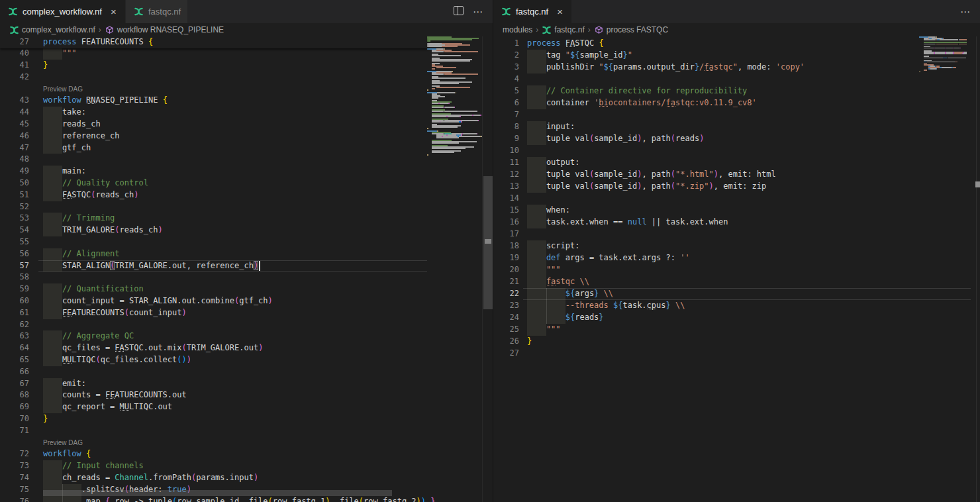  What do you see at coordinates (246, 125) in the screenshot?
I see `code-line: 45reads_ch` at bounding box center [246, 125].